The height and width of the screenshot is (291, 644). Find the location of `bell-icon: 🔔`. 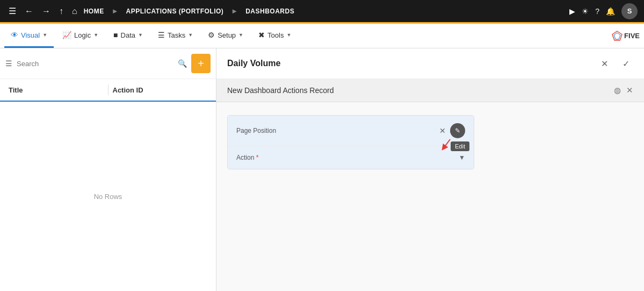

bell-icon: 🔔 is located at coordinates (610, 11).